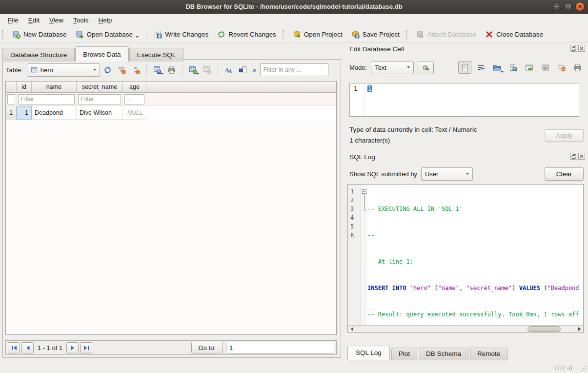 The image size is (588, 373). Describe the element at coordinates (497, 67) in the screenshot. I see `import-cell-data-button` at that location.